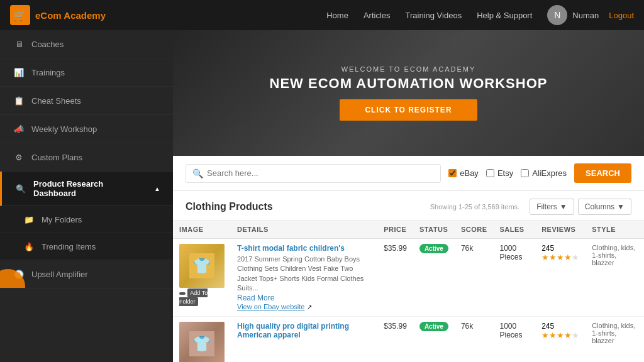 This screenshot has height=362, width=644. Describe the element at coordinates (19, 129) in the screenshot. I see `weekly-workshop-icon: 📣` at that location.